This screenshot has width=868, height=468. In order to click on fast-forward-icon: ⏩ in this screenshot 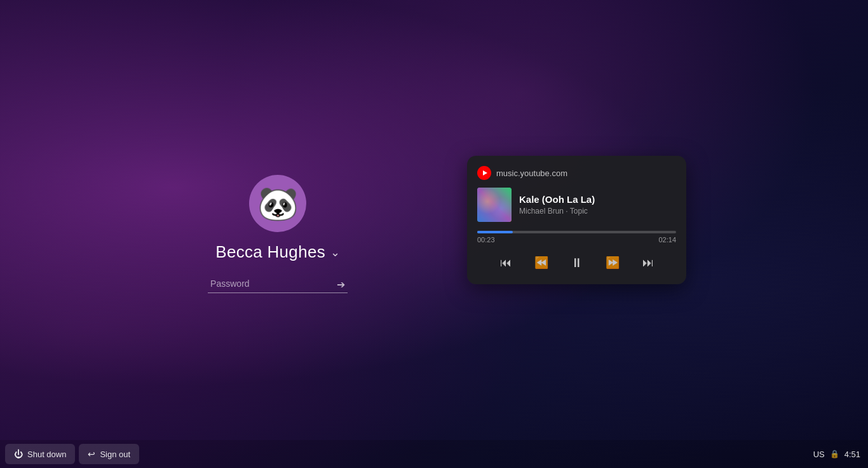, I will do `click(613, 263)`.